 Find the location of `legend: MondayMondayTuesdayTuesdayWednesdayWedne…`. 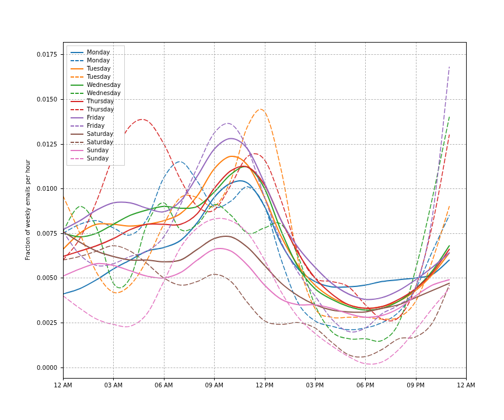

legend: MondayMondayTuesdayTuesdayWednesdayWedne… is located at coordinates (96, 106).